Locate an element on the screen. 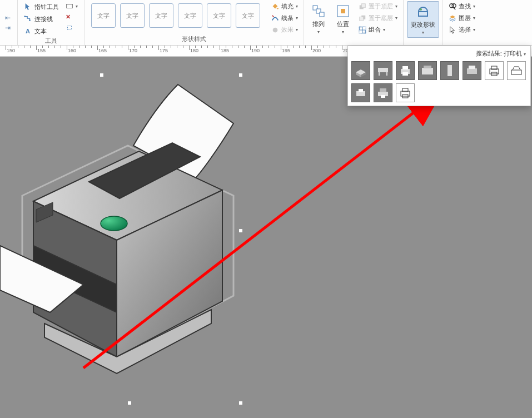  style-preset-6: 文字 is located at coordinates (248, 16).